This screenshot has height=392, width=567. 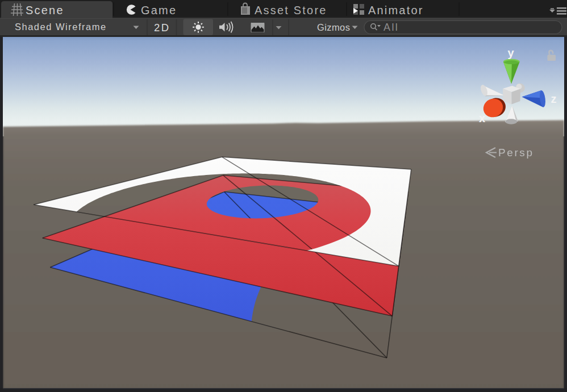 I want to click on svg-text: Scene, so click(x=45, y=10).